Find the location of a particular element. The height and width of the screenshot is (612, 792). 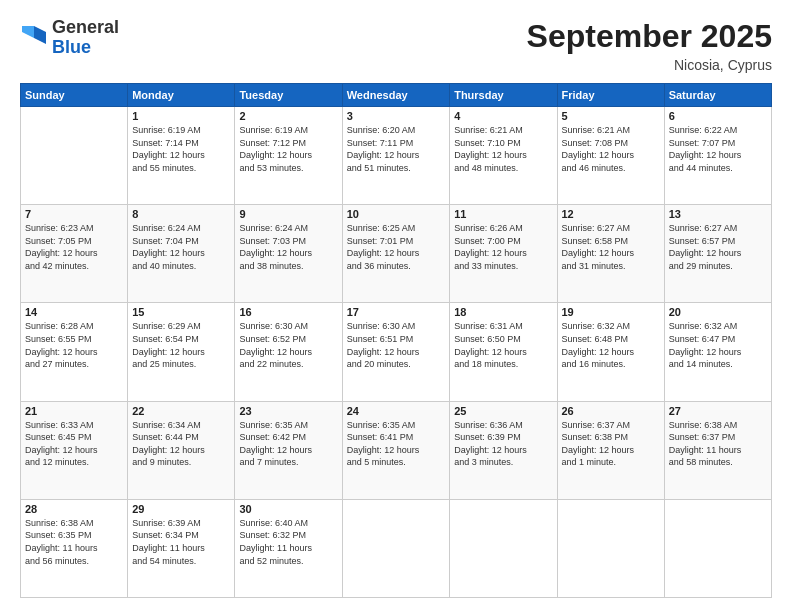

day-info: Sunrise: 6:28 AMSunset: 6:55 PMDaylight:… is located at coordinates (74, 345).